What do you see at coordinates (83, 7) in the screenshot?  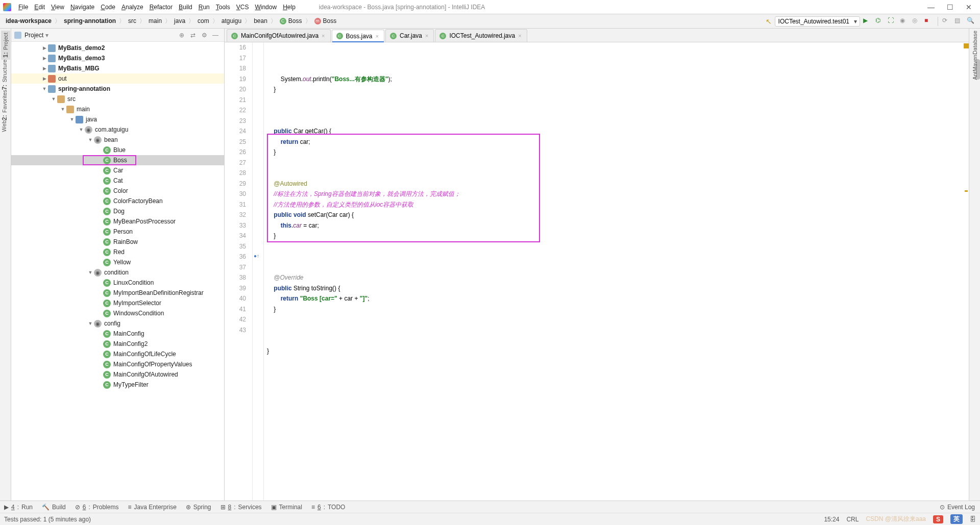 I see `menu-navigate: Navigate` at bounding box center [83, 7].